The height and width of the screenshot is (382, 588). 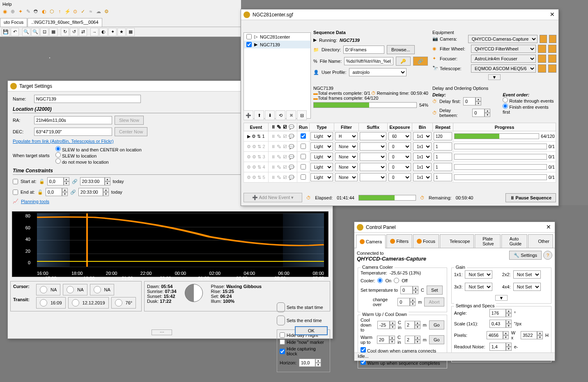 I want to click on key-button: 🔑, so click(x=403, y=61).